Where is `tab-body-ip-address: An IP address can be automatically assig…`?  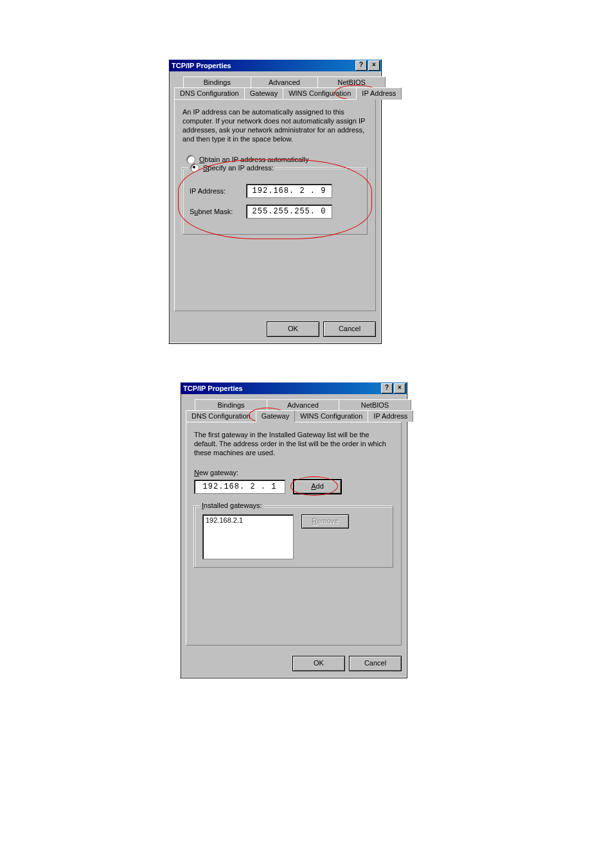
tab-body-ip-address: An IP address can be automatically assig… is located at coordinates (275, 205).